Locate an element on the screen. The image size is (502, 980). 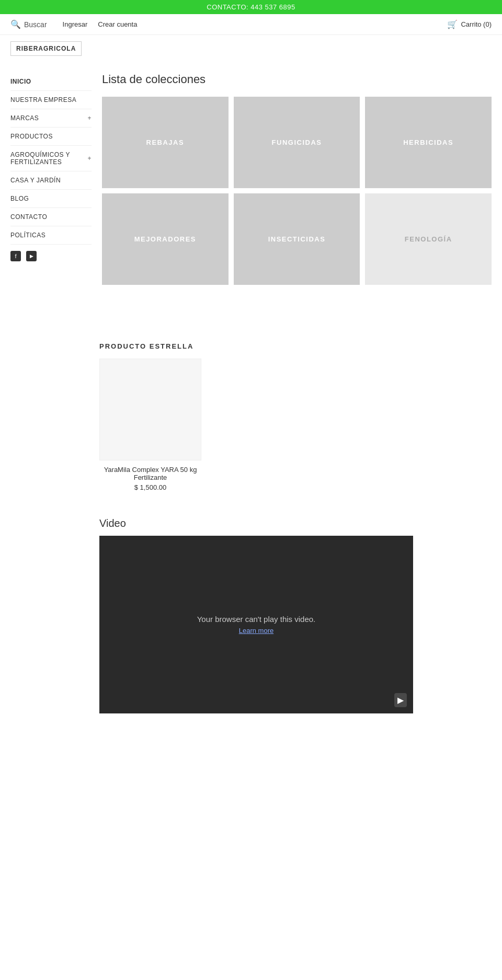
cart-label: Carrito (0) is located at coordinates (476, 24).